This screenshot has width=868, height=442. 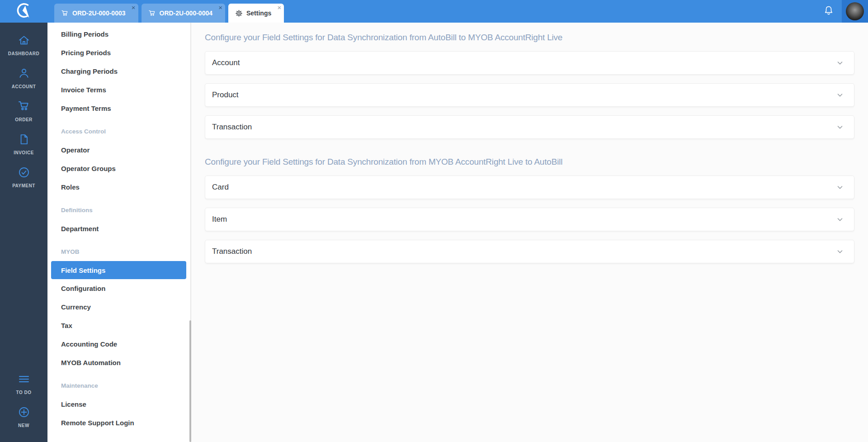 I want to click on brand-logo, so click(x=24, y=11).